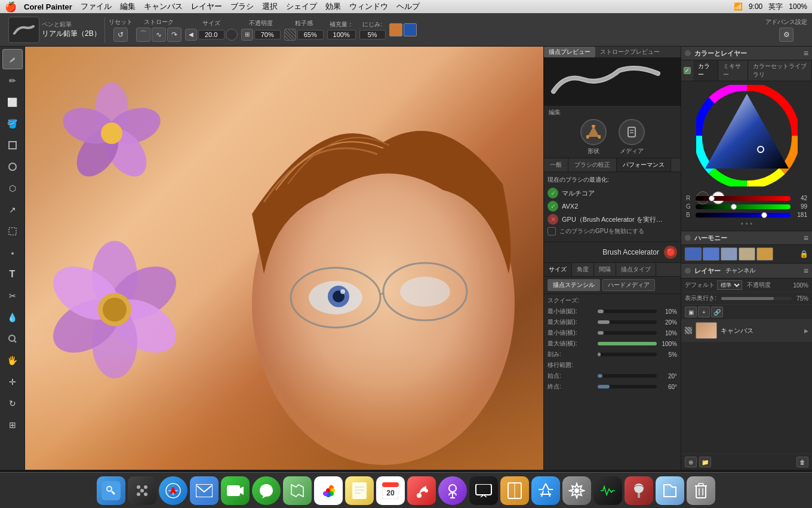  Describe the element at coordinates (159, 35) in the screenshot. I see `stroke-style-2: ∿` at that location.